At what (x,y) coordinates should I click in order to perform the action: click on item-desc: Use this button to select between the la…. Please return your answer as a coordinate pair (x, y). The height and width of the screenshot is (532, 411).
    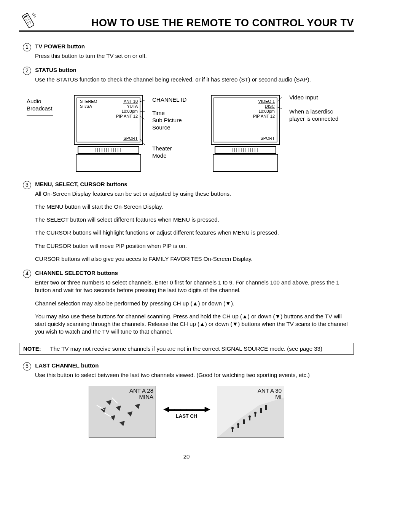
    Looking at the image, I should click on (194, 375).